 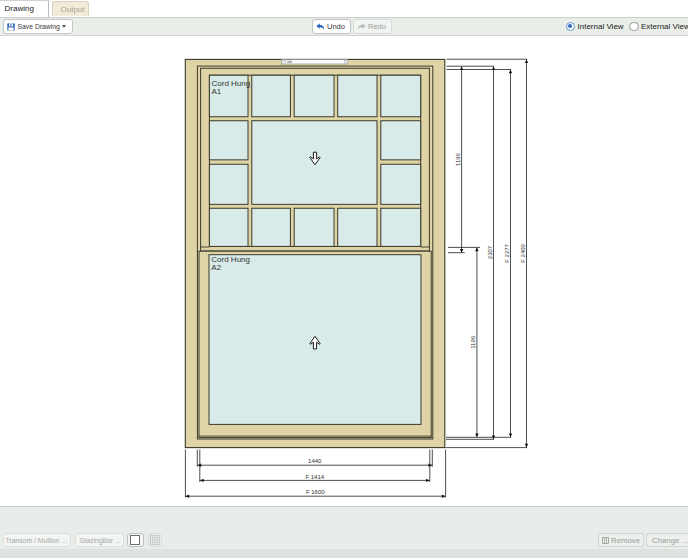 What do you see at coordinates (217, 92) in the screenshot?
I see `svg-text: A1` at bounding box center [217, 92].